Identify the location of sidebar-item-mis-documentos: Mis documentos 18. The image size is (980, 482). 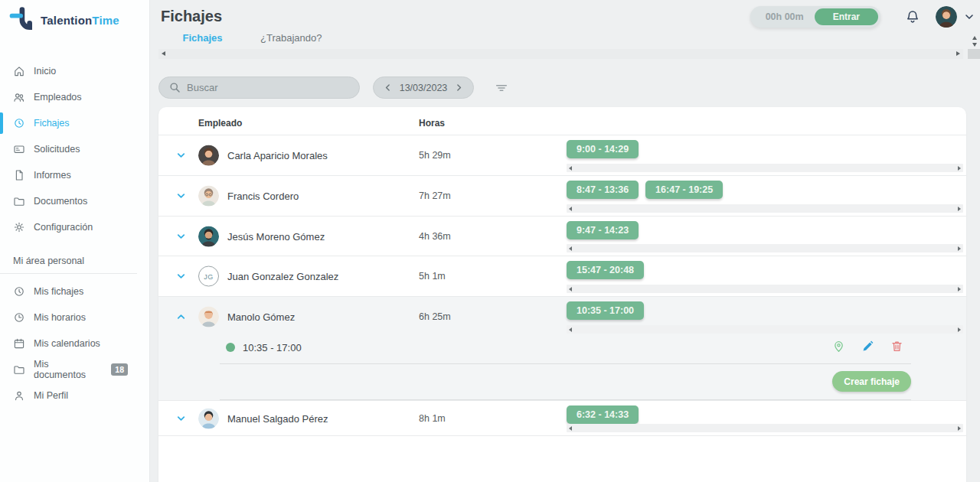
(75, 370).